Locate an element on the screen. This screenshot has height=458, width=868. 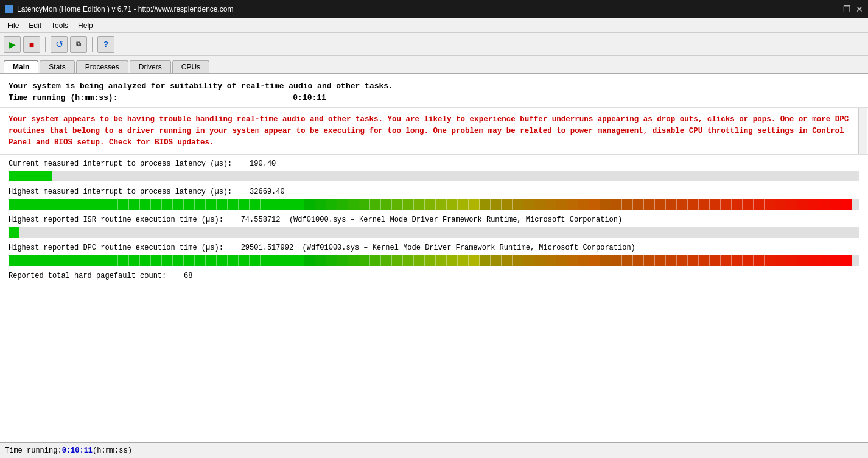
metric-dpc-time-label: Highest reported DPC routine execution t… is located at coordinates (434, 248).